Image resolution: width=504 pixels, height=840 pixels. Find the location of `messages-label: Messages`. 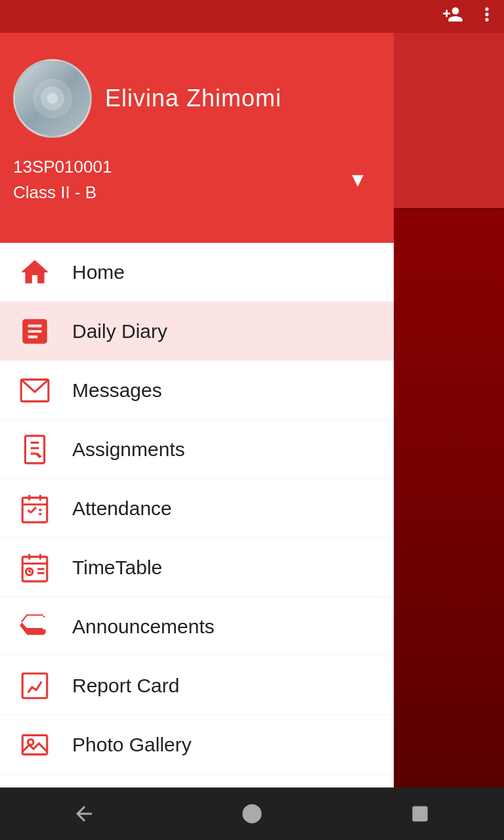

messages-label: Messages is located at coordinates (117, 390).